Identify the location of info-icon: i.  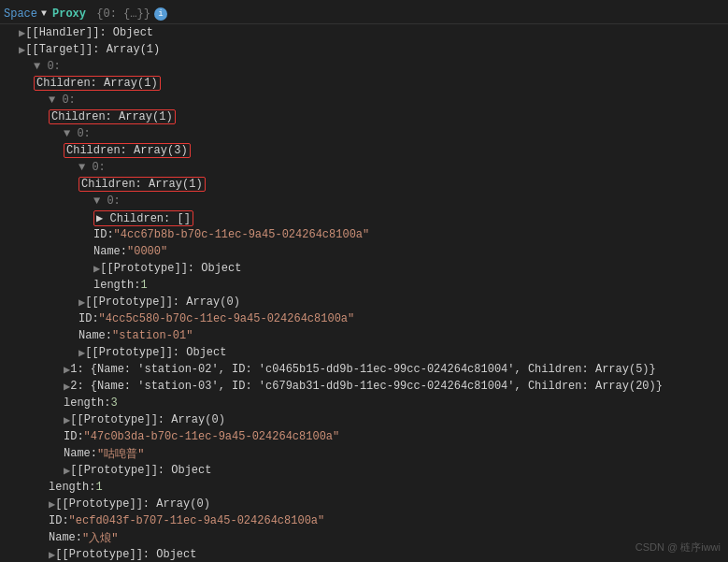
(161, 14).